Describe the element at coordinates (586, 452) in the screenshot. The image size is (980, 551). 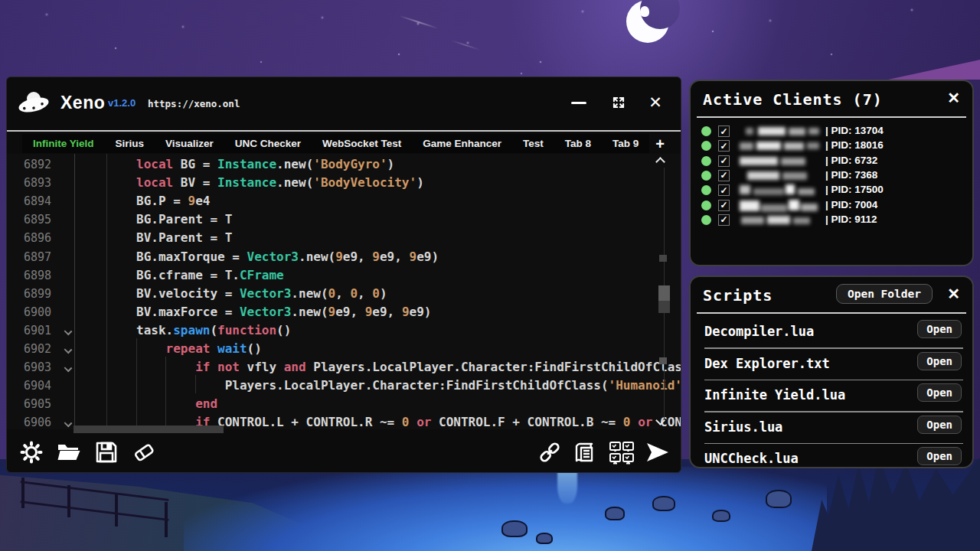
I see `execute-script-icon` at that location.